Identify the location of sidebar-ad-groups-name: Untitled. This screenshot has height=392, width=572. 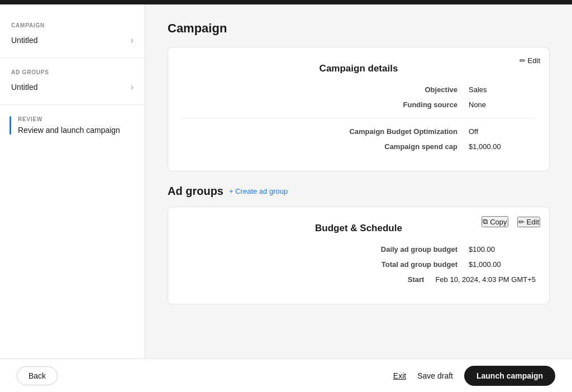
(25, 87).